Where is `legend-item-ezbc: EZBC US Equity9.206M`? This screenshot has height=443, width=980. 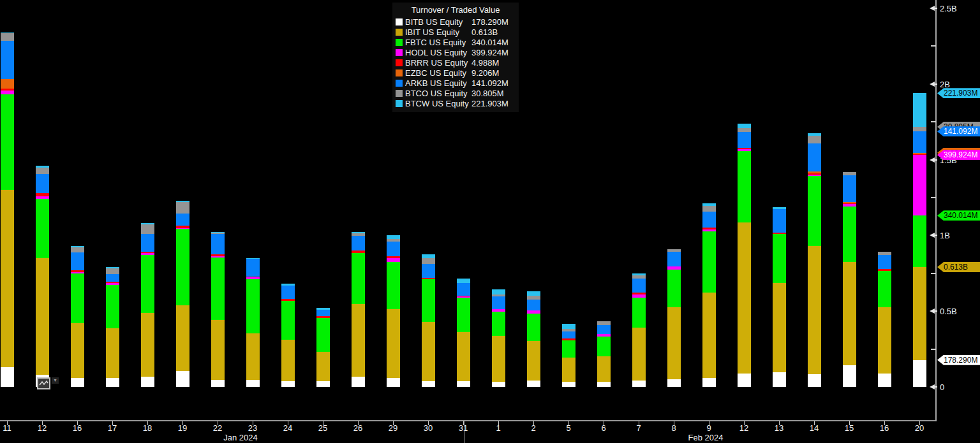
legend-item-ezbc: EZBC US Equity9.206M is located at coordinates (456, 73).